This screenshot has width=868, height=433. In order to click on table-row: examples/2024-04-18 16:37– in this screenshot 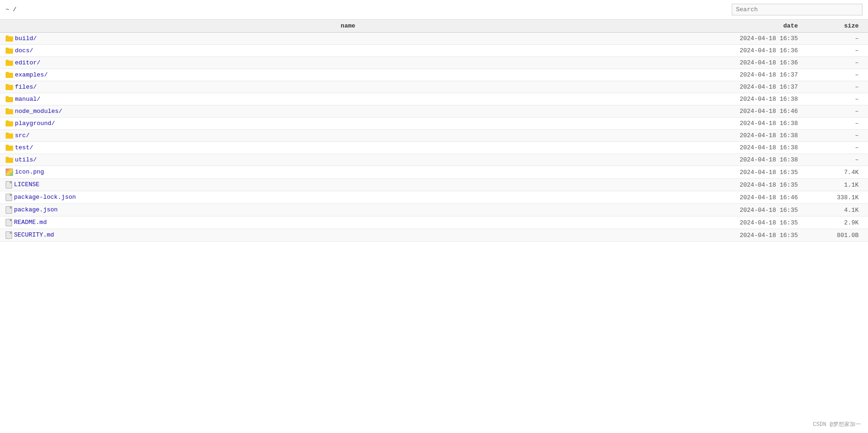, I will do `click(434, 75)`.